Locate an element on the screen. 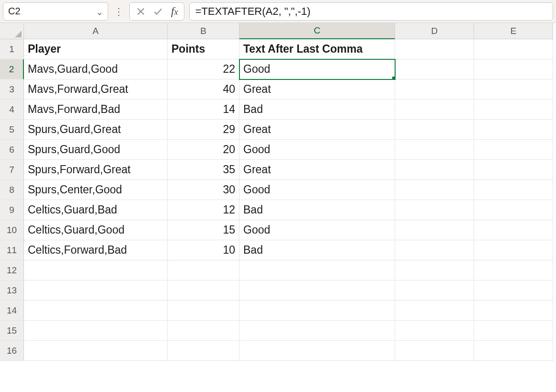  cell-B12 is located at coordinates (204, 270).